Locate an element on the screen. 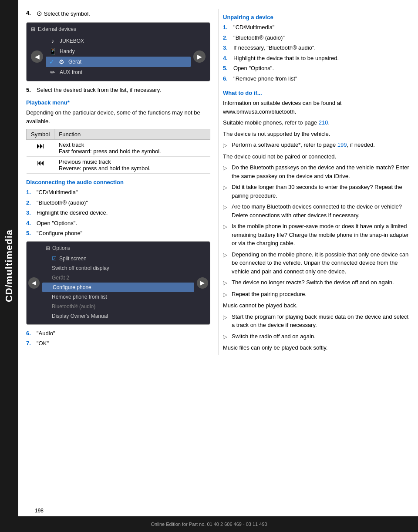  bullet-text-1: Perform a software update*, refer to pag… is located at coordinates (303, 145).